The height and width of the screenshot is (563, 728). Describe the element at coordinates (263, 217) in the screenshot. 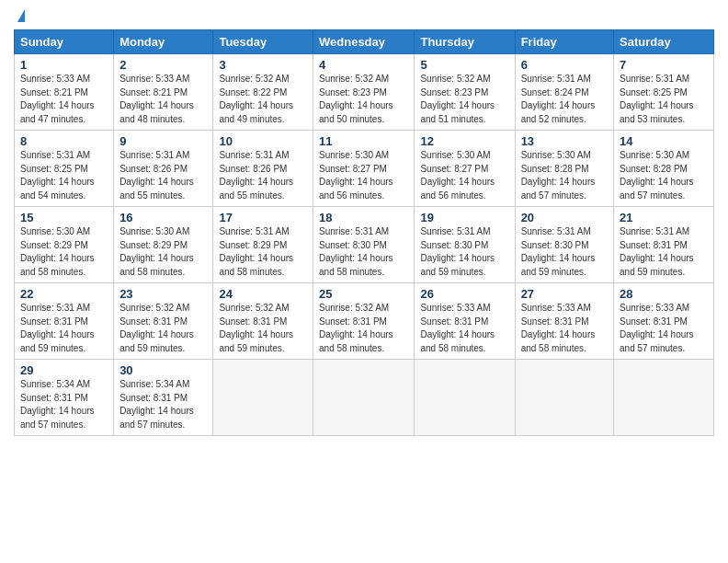

I see `day-number: 17` at that location.